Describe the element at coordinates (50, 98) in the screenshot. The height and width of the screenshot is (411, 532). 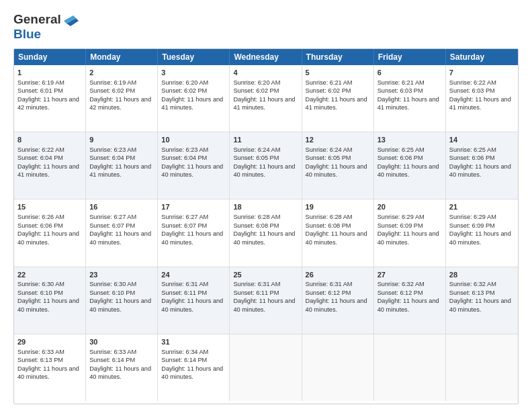
I see `calendar-cell: 1Sunrise: 6:19 AMSunset: 6:01 PMDaylight…` at that location.